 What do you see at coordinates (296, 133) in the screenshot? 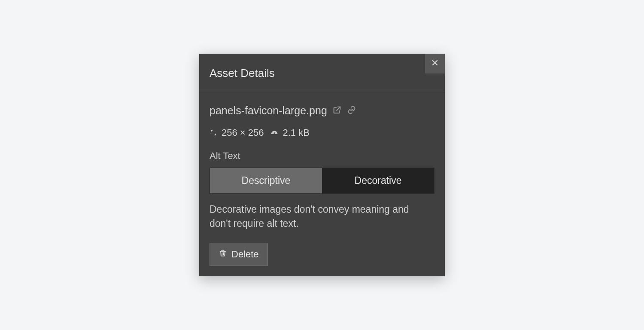
I see `asset-filesize: 2.1 kB` at bounding box center [296, 133].